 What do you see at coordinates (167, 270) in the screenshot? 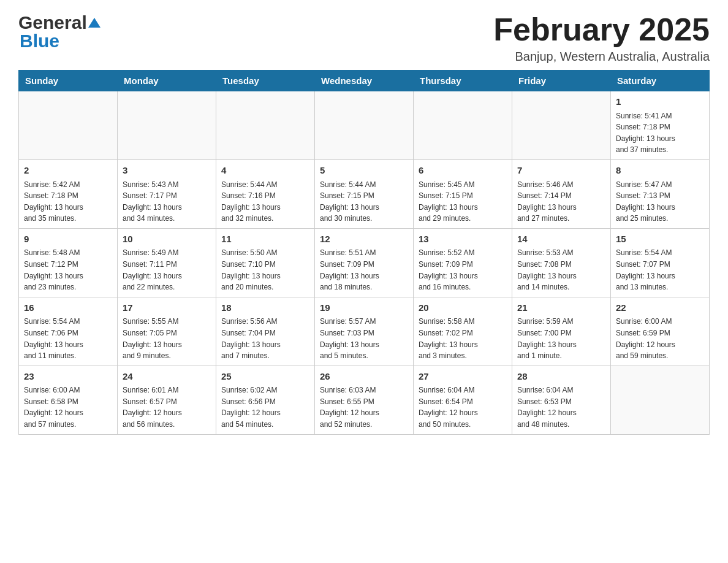
I see `day-info: Sunrise: 5:49 AM Sunset: 7:11 PM Dayligh…` at bounding box center [167, 270].